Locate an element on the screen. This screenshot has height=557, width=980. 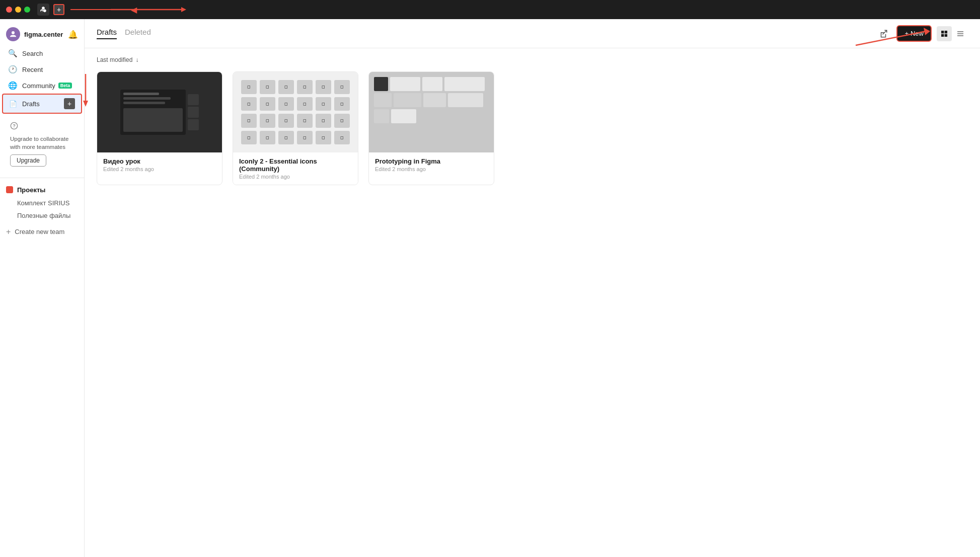
sort-row: Last modified ↓ is located at coordinates (533, 60).